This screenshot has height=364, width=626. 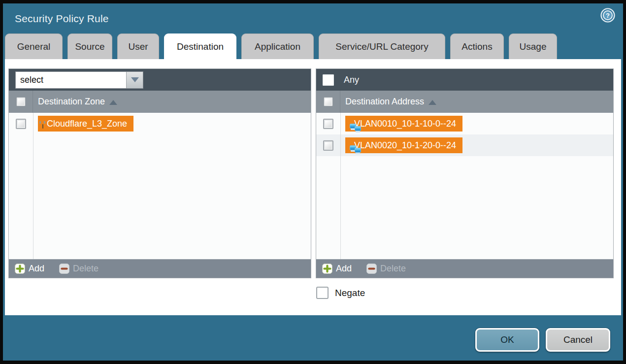 I want to click on address-label: VLAN0020_10-1-20-0--24, so click(x=405, y=146).